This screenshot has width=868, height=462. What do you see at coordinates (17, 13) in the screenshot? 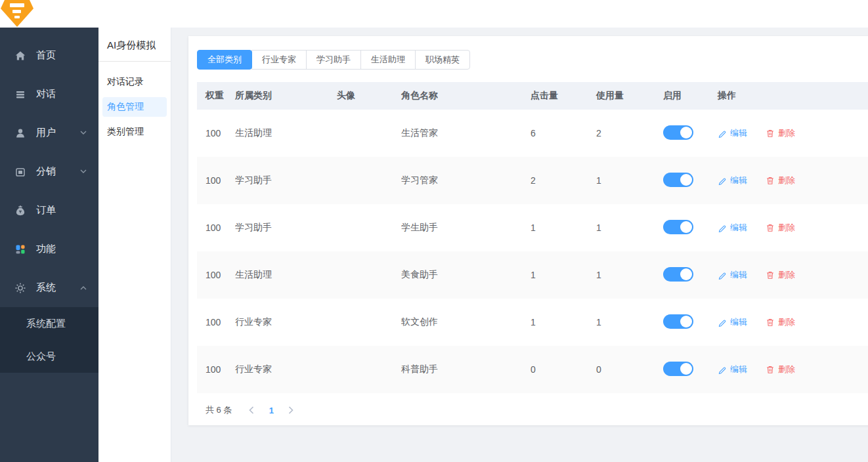
I see `app-logo sketch-diamond-logo` at bounding box center [17, 13].